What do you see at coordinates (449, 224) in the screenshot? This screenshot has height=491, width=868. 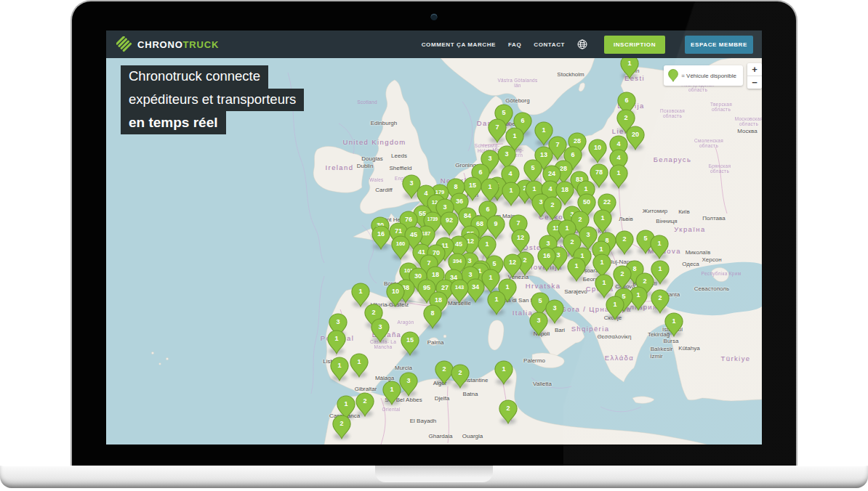 I see `vehicle-cluster-marker: 92` at bounding box center [449, 224].